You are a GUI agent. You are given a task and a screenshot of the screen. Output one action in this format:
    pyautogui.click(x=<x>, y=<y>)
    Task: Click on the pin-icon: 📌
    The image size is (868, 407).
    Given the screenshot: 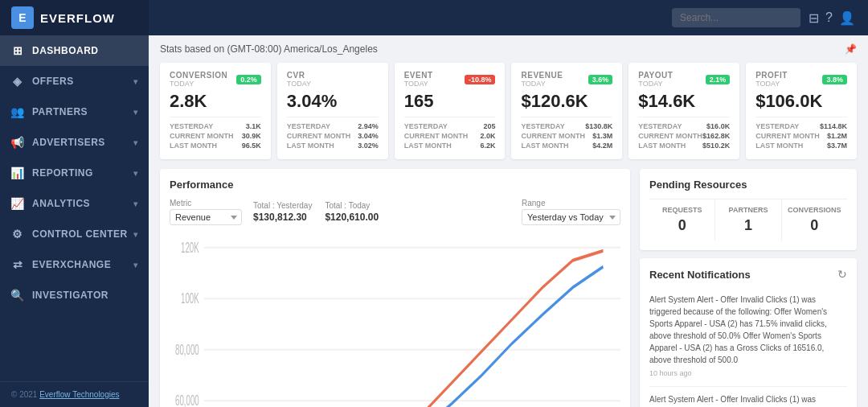 What is the action you would take?
    pyautogui.click(x=850, y=49)
    